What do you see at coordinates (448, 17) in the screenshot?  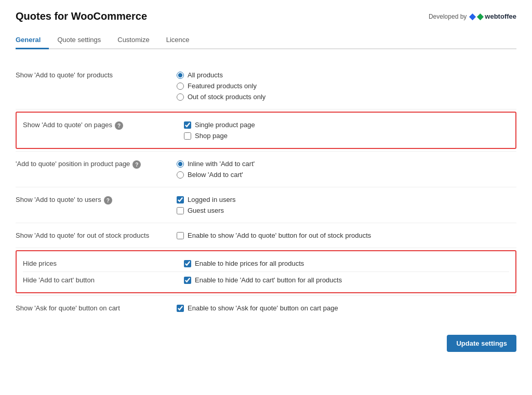 I see `dev-label: Developed by` at bounding box center [448, 17].